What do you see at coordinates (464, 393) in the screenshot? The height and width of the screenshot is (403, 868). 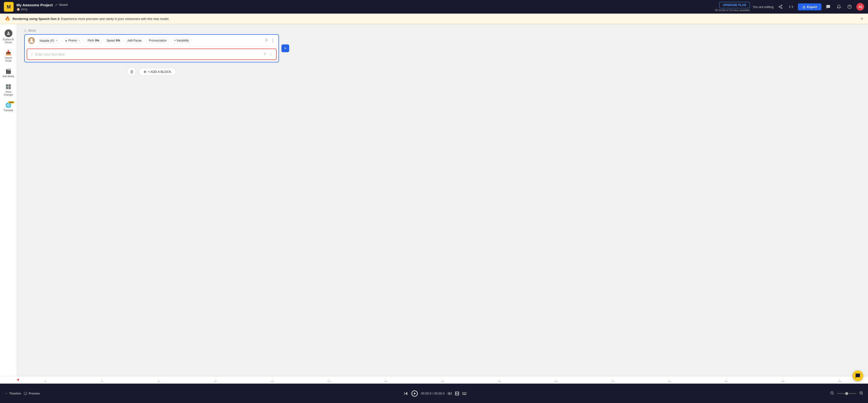 I see `captions-button` at bounding box center [464, 393].